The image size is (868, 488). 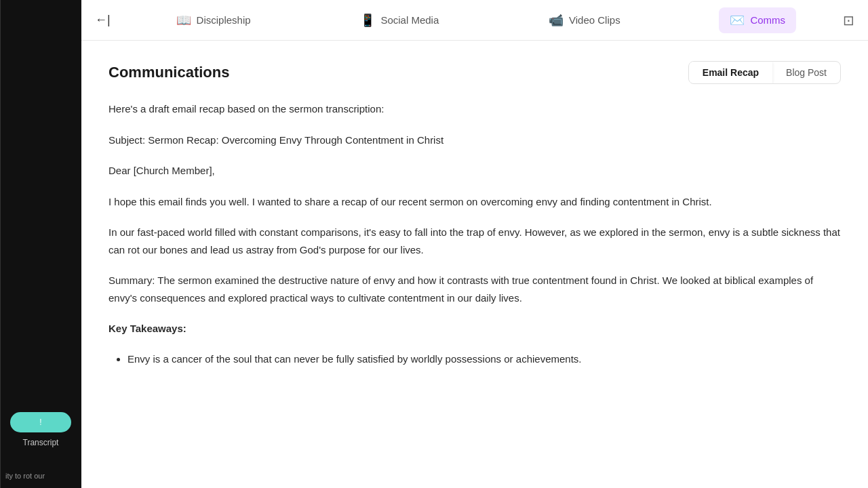 What do you see at coordinates (475, 140) in the screenshot?
I see `email-subject: Subject: Sermon Recap: Overcoming Envy T…` at bounding box center [475, 140].